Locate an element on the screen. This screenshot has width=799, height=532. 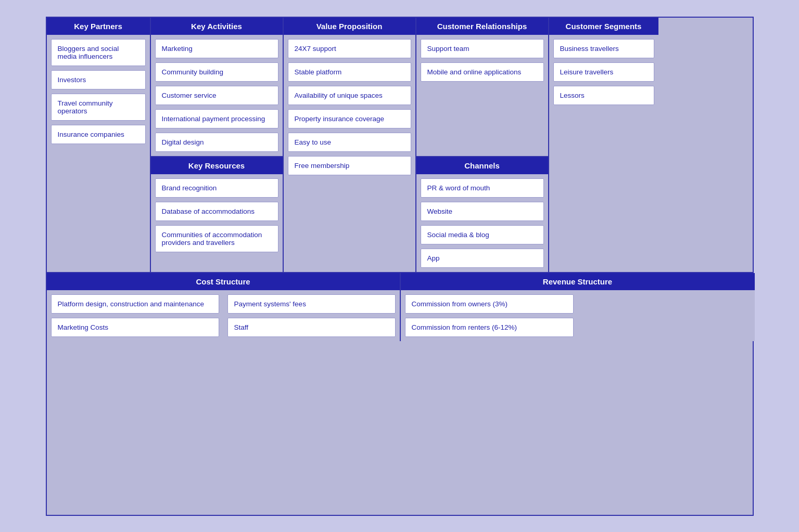
list-item: Property insurance coverage is located at coordinates (350, 119).